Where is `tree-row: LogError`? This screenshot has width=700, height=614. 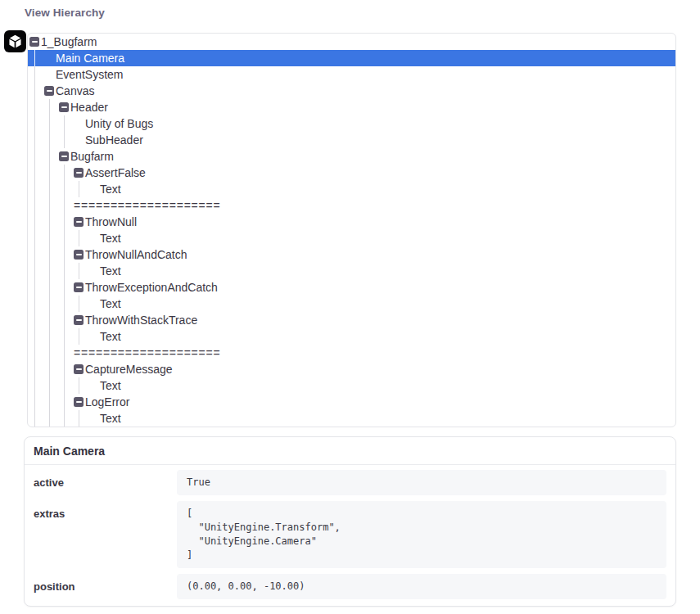 tree-row: LogError is located at coordinates (352, 402).